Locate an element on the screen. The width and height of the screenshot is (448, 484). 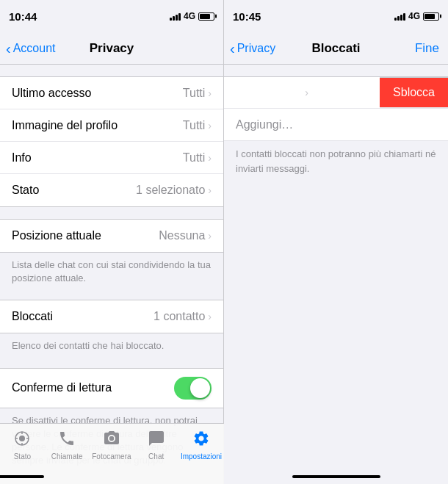
conferme-row: Conferme di lettura is located at coordinates (112, 388).